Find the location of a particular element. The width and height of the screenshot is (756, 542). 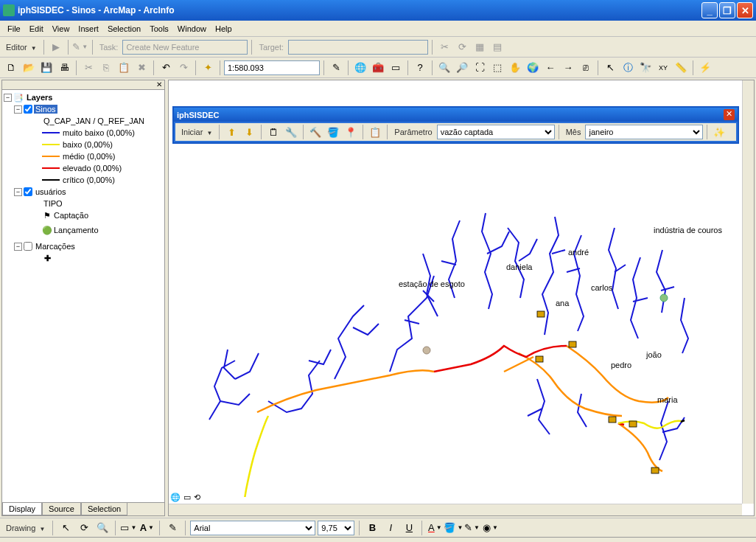

select-element-icon: ↖ is located at coordinates (610, 68).